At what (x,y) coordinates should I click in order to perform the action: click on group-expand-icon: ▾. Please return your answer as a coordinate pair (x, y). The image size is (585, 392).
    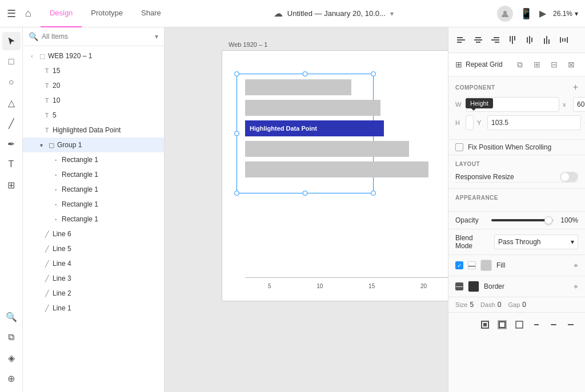
    Looking at the image, I should click on (41, 145).